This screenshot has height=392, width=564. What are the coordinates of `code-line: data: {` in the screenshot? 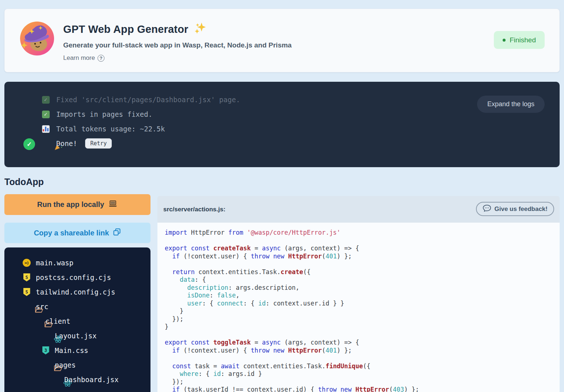 It's located at (362, 280).